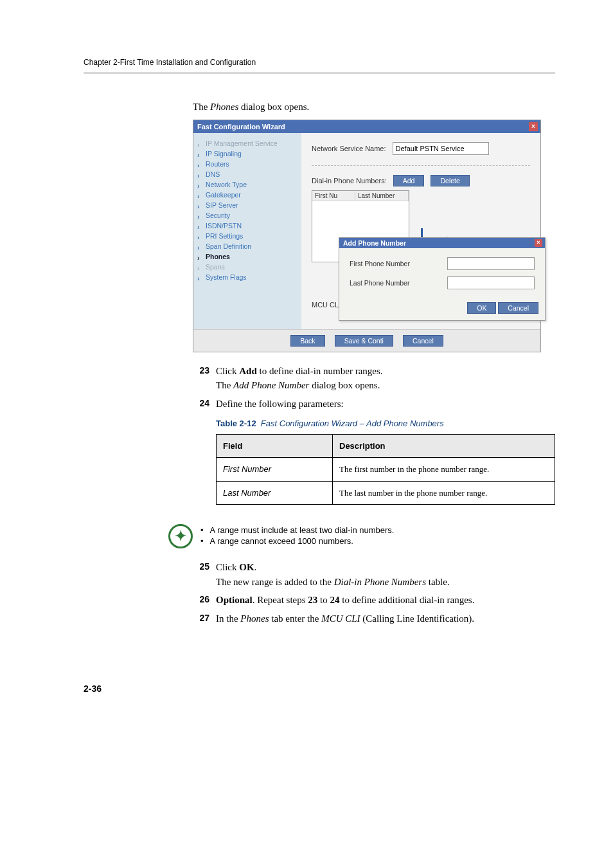 The image size is (613, 868). What do you see at coordinates (374, 601) in the screenshot?
I see `step-26: 26 Optional. Repeat steps 23 to 24 to de…` at bounding box center [374, 601].